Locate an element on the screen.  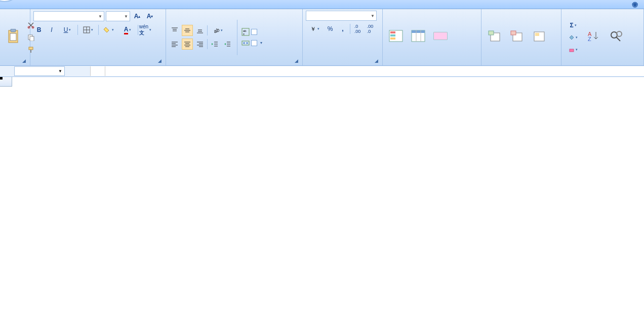
format-button is located at coordinates (539, 37).